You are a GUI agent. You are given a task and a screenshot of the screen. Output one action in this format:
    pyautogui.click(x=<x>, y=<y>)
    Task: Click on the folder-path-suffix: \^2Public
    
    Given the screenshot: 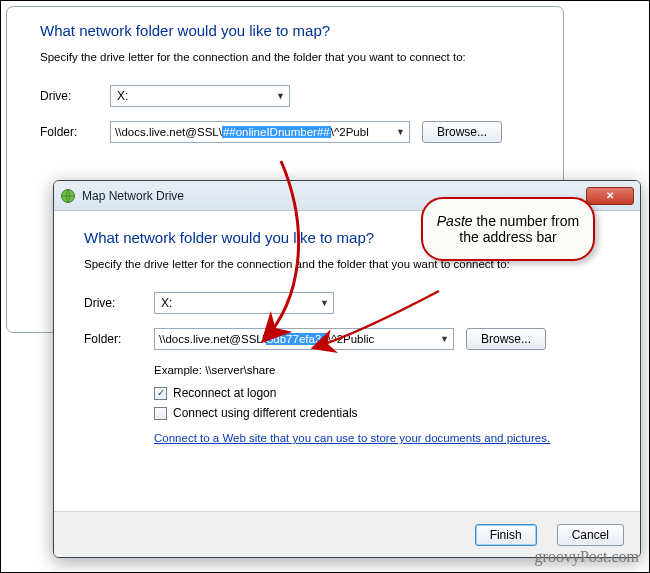 What is the action you would take?
    pyautogui.click(x=351, y=339)
    